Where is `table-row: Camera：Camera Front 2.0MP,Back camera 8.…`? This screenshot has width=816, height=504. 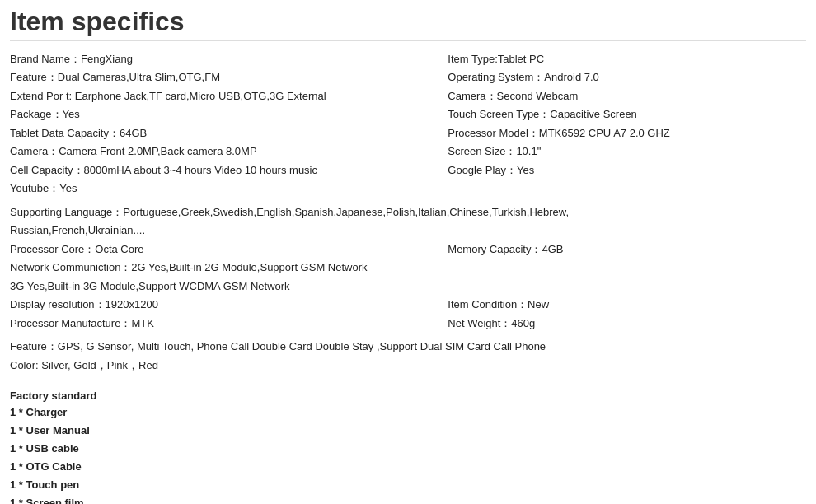 table-row: Camera：Camera Front 2.0MP,Back camera 8.… is located at coordinates (408, 152).